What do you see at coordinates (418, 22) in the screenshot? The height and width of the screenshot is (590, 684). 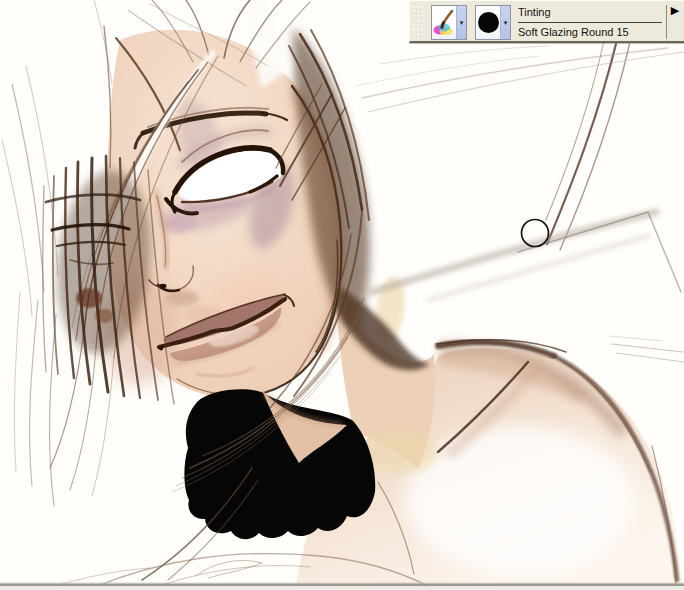 I see `palette-drag-handle` at bounding box center [418, 22].